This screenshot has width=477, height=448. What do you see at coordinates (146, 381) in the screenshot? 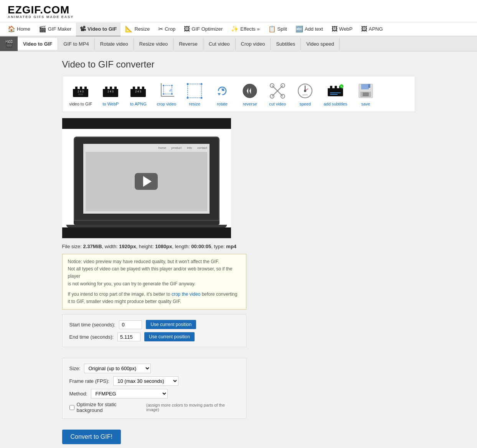
I see `fps-select: 10 (max 30 seconds) 15 (max 20 seconds) …` at bounding box center [146, 381].